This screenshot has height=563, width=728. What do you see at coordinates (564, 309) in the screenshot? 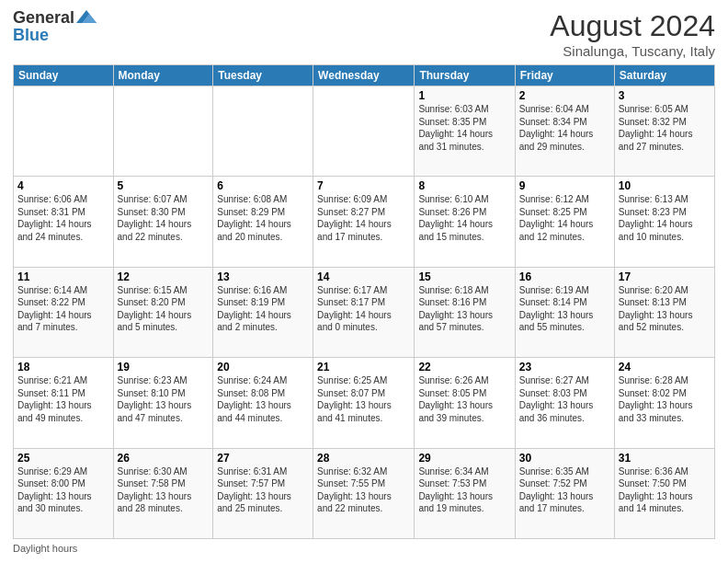
I see `day-info: Sunrise: 6:19 AMSunset: 8:14 PMDaylight:…` at bounding box center [564, 309].